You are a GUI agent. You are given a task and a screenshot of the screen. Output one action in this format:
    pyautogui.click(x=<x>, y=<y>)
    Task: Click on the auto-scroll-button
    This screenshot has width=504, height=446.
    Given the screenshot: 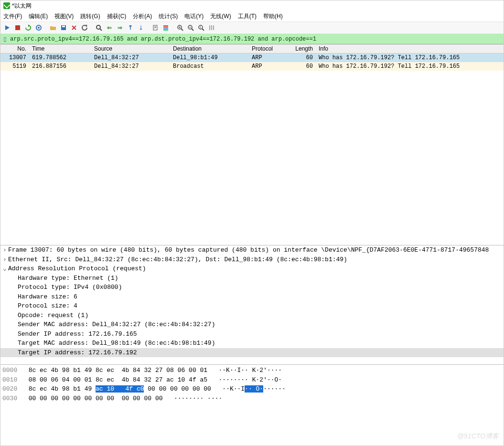 What is the action you would take?
    pyautogui.click(x=155, y=28)
    